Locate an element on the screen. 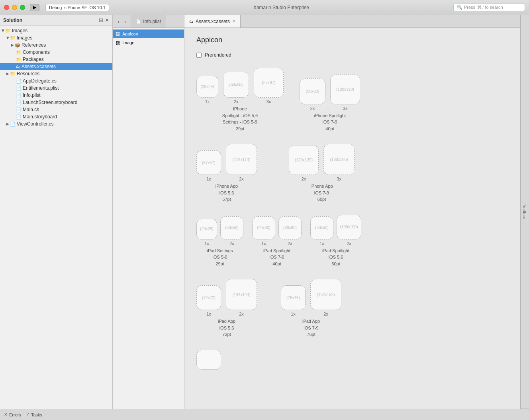  device-label: iPhone SE iOS 10.1 is located at coordinates (86, 8).